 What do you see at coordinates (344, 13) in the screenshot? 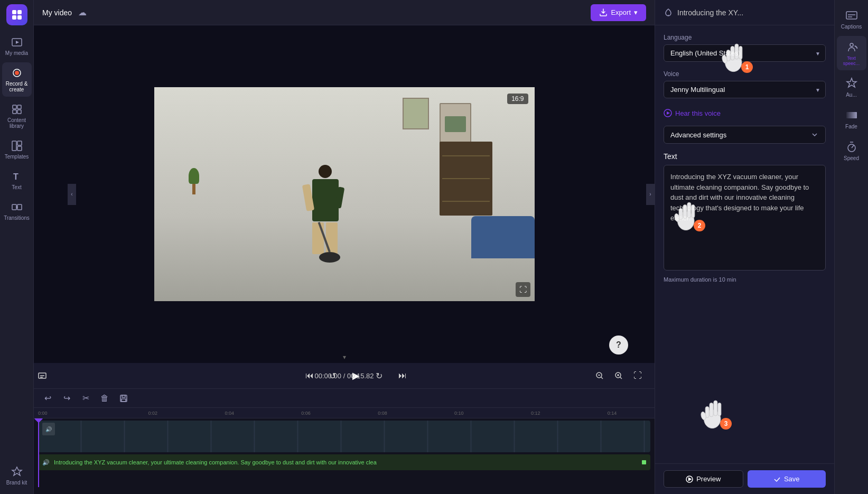
I see `topbar: My video ☁ Export ▾` at bounding box center [344, 13].